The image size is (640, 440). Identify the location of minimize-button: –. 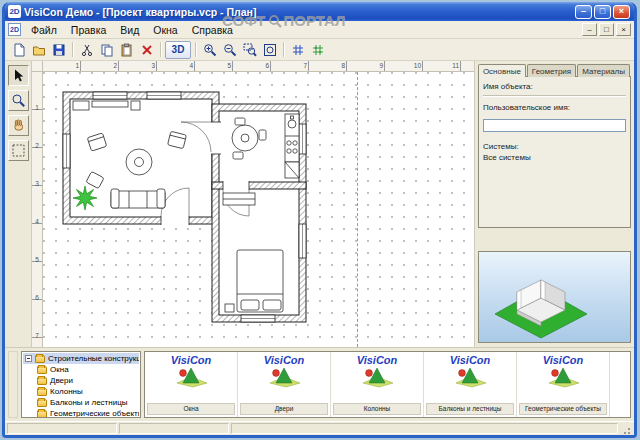
(584, 12).